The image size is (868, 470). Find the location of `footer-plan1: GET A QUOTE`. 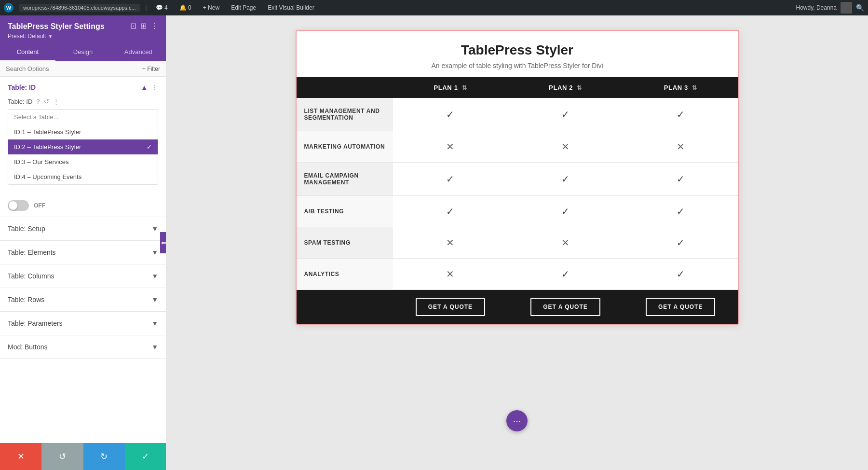

footer-plan1: GET A QUOTE is located at coordinates (450, 307).